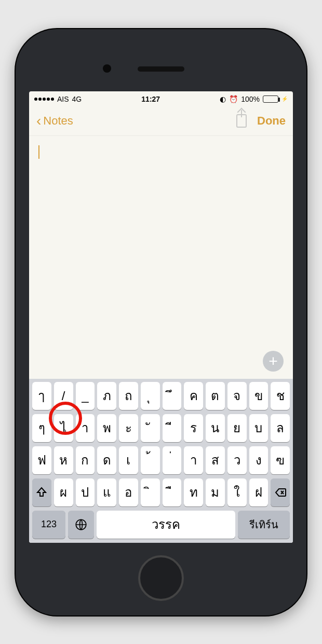  Describe the element at coordinates (280, 428) in the screenshot. I see `key-row2-11: ล` at that location.